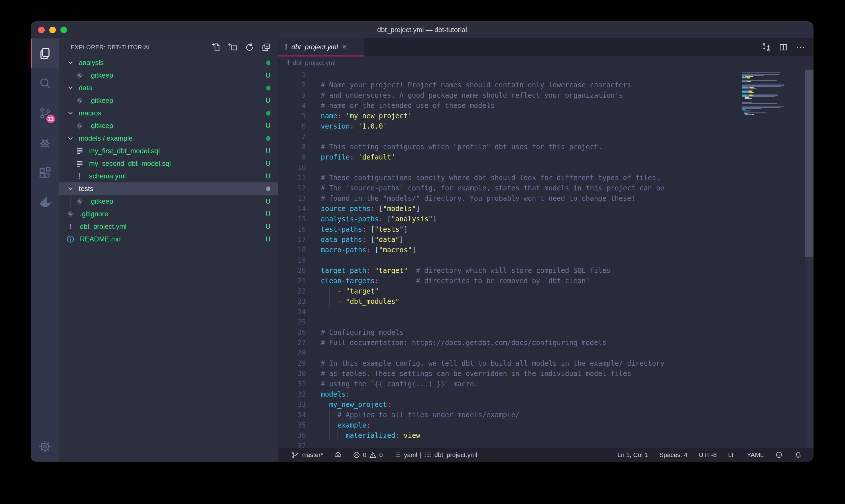 The width and height of the screenshot is (845, 504). I want to click on tree-item-analysis: analysis, so click(168, 62).